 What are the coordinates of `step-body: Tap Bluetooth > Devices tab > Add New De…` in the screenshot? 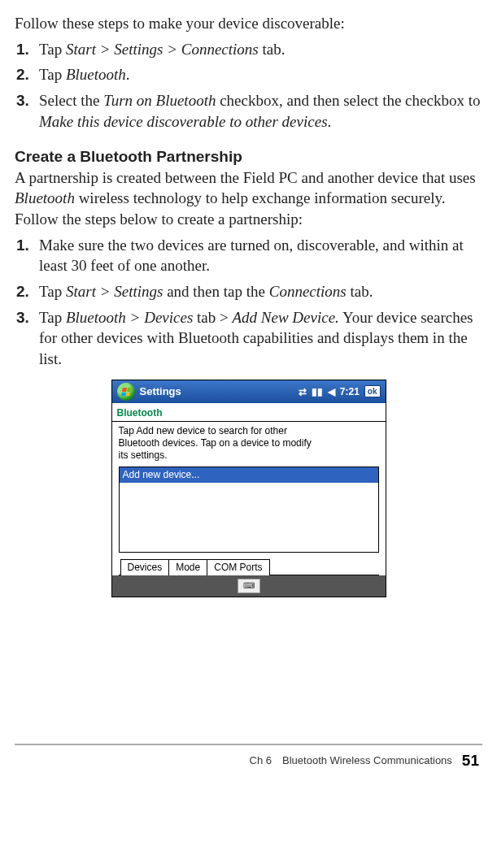 It's located at (260, 338).